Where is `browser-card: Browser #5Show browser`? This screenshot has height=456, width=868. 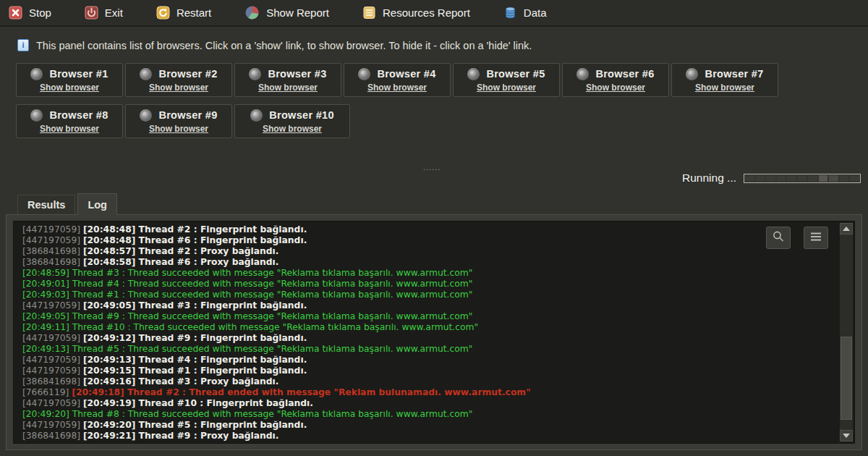 browser-card: Browser #5Show browser is located at coordinates (506, 80).